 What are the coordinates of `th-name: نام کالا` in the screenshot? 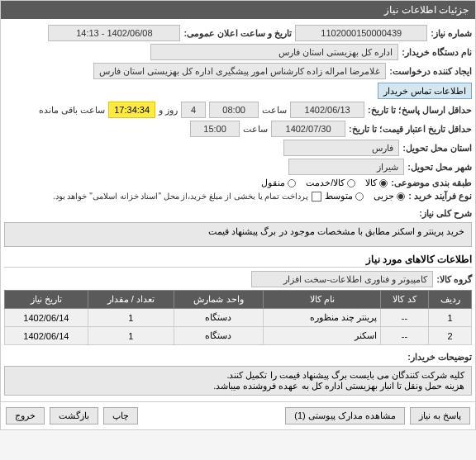 It's located at (322, 300).